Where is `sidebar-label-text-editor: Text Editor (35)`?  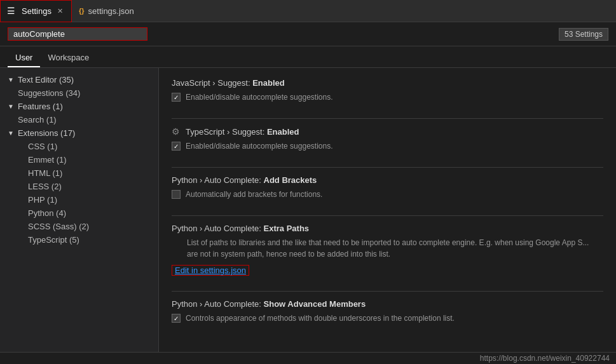
sidebar-label-text-editor: Text Editor (35) is located at coordinates (46, 80).